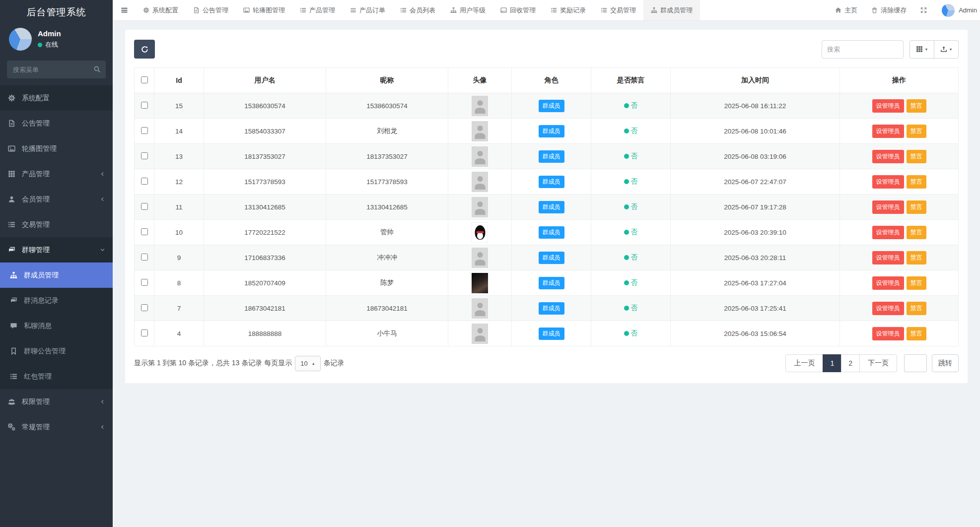  Describe the element at coordinates (468, 10) in the screenshot. I see `tab-user-levels: 用户等级` at that location.